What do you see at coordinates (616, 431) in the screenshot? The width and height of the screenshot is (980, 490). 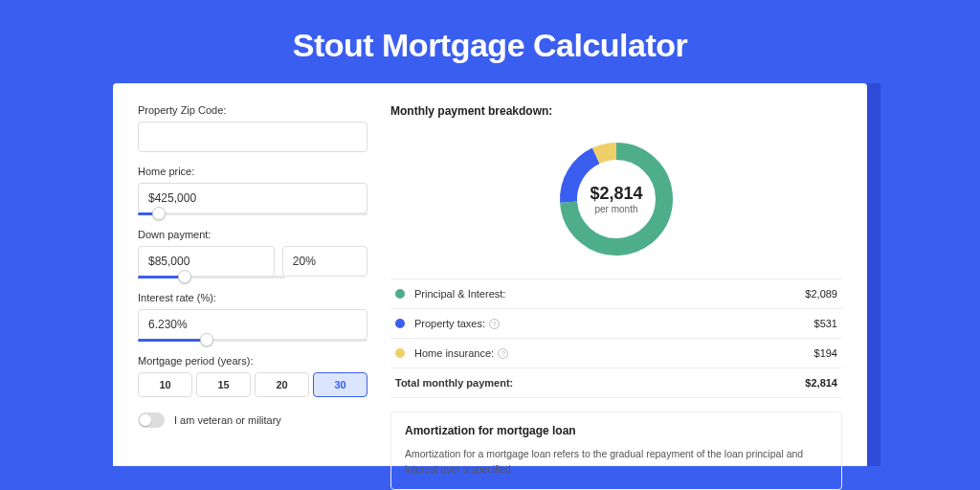 I see `amortization-title: Amortization for mortgage loan` at bounding box center [616, 431].